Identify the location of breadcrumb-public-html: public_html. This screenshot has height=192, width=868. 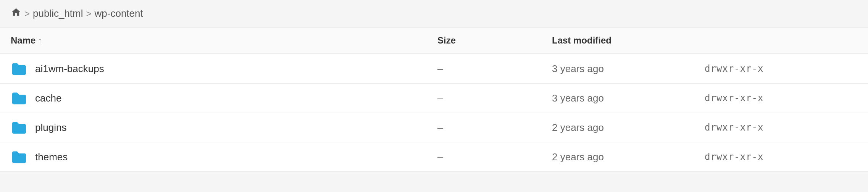
(58, 14).